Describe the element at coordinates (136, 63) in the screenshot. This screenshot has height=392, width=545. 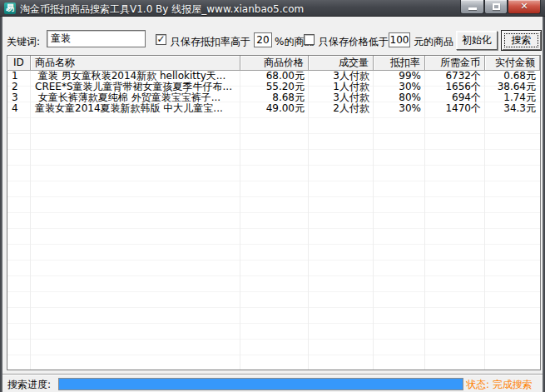
I see `column-header-name: 商品名称` at that location.